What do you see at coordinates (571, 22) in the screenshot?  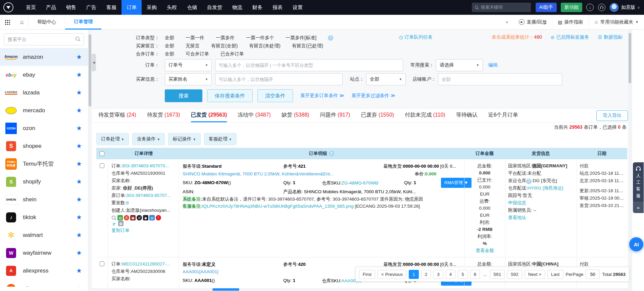 I see `guide-link: ▤ 操作指南` at bounding box center [571, 22].